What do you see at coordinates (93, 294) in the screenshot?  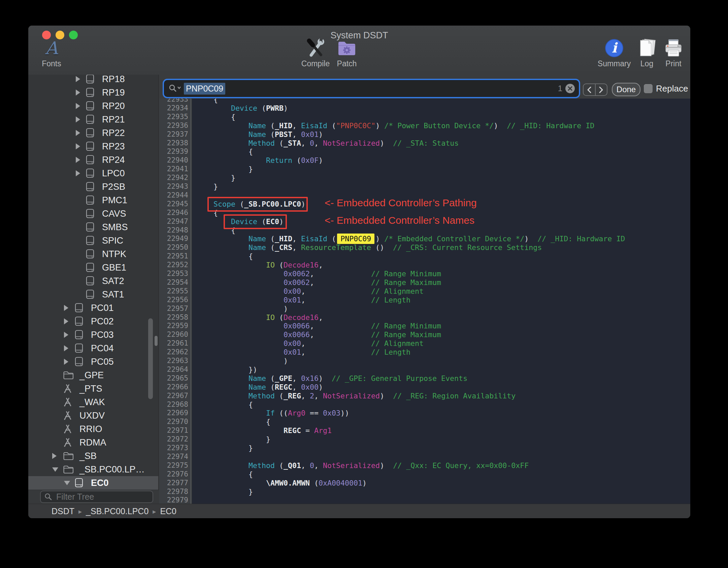 I see `sidebar-item-sat1: SAT1` at bounding box center [93, 294].